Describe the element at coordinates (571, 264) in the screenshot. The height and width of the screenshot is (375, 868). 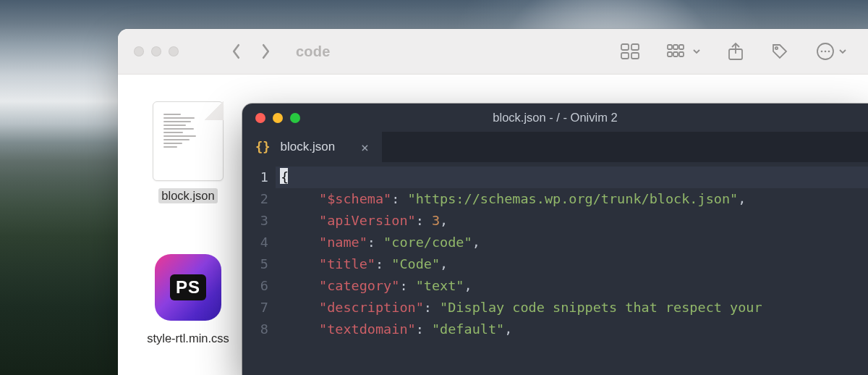
I see `code-line: "title": "Code",` at that location.